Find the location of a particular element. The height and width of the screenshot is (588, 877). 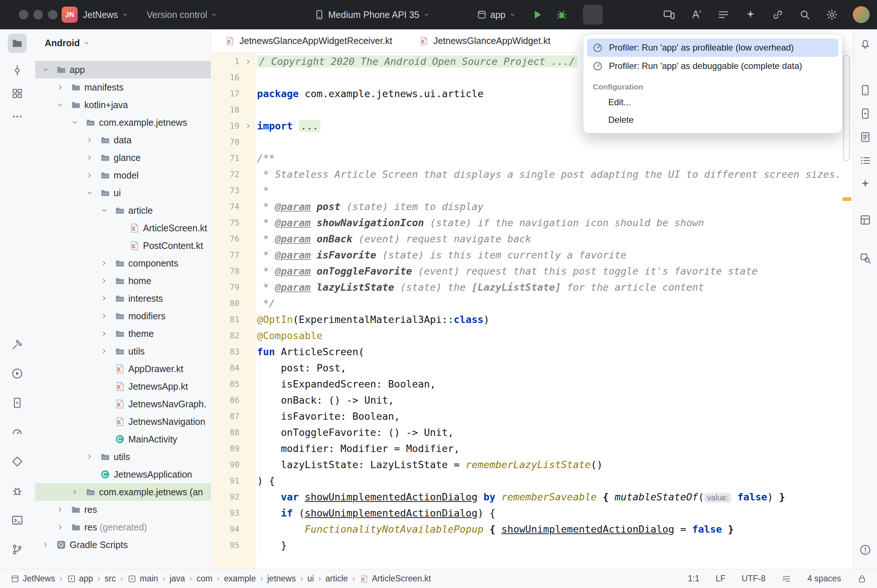

breadcrumb-jetnews: JetNews is located at coordinates (33, 579).